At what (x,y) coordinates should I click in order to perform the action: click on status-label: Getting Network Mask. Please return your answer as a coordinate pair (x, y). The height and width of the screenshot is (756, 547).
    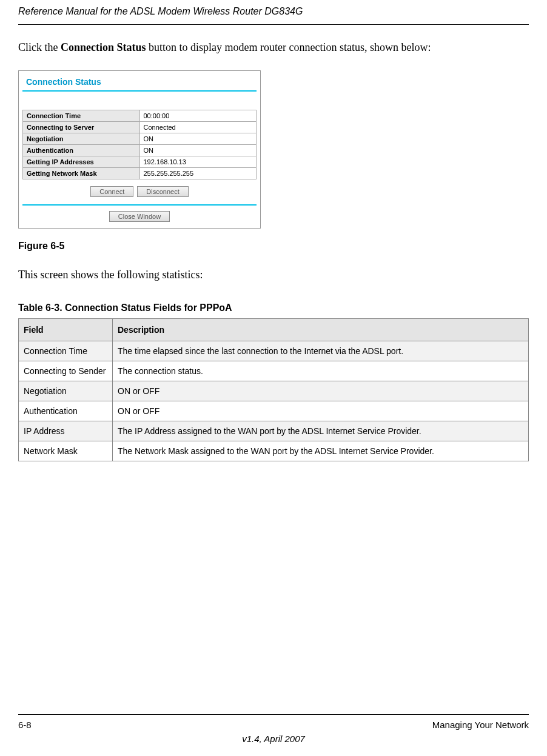
    Looking at the image, I should click on (81, 173).